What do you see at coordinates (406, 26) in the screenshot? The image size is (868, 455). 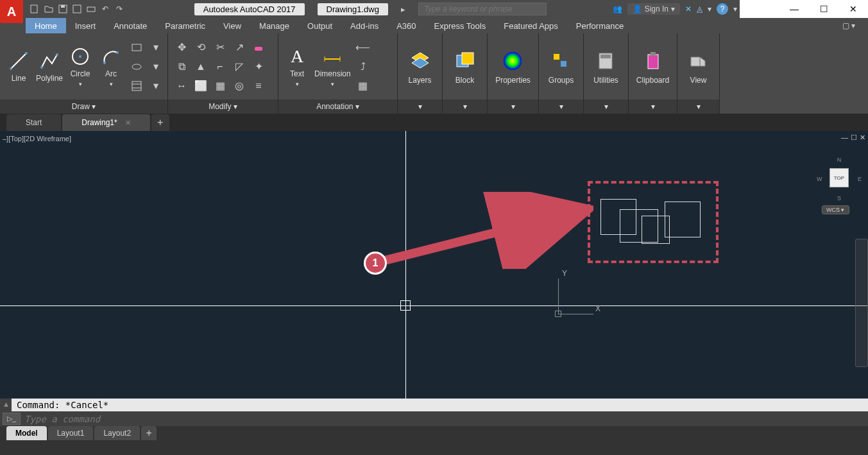 I see `tab-a360: A360` at bounding box center [406, 26].